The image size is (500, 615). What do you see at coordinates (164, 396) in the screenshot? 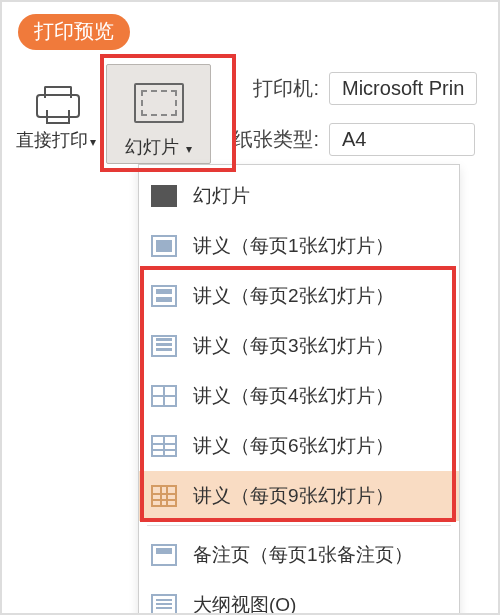
I see `layout-h4-icon` at bounding box center [164, 396].